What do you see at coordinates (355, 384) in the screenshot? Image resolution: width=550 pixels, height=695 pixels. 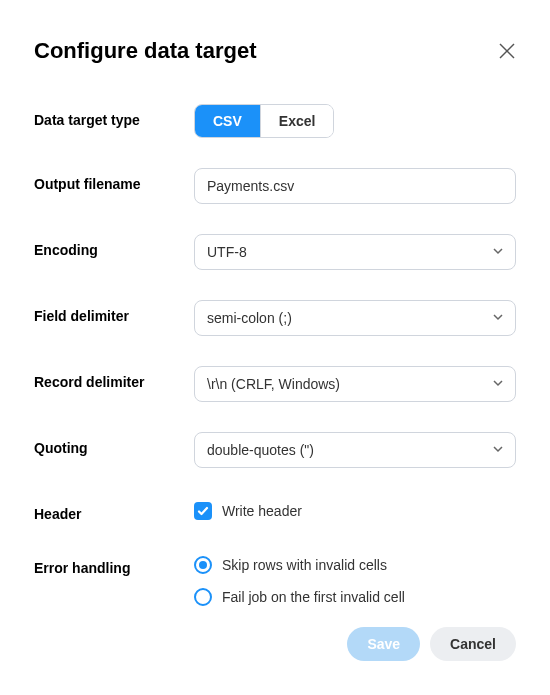 I see `record-delimiter-select: \r\n (CRLF, Windows)` at bounding box center [355, 384].